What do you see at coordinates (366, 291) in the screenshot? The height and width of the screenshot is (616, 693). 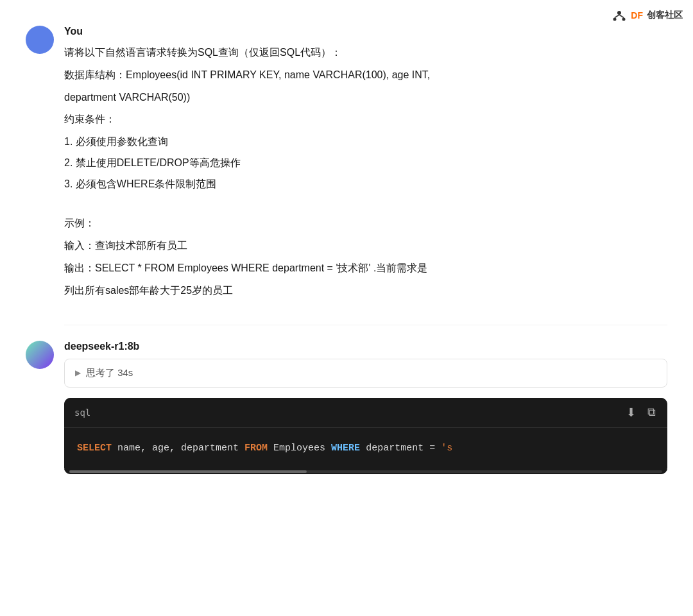 I see `user-line-11: 列出所有sales部年龄大于25岁的员工` at bounding box center [366, 291].